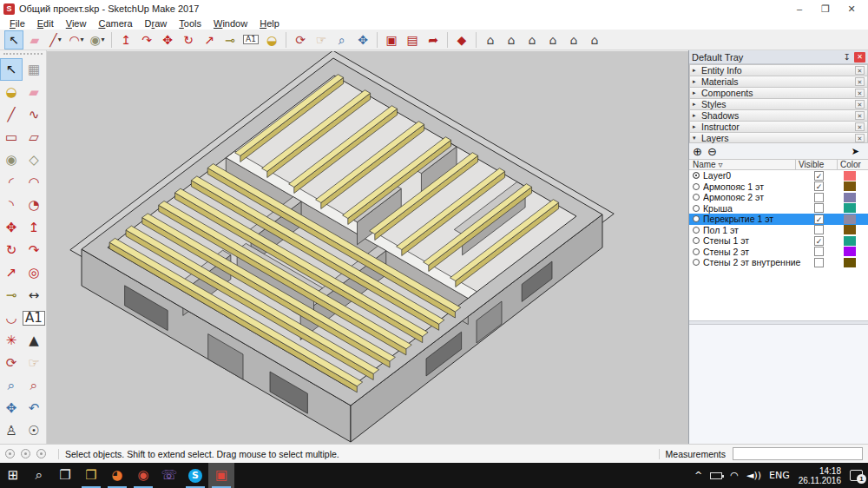 This screenshot has width=868, height=488. What do you see at coordinates (856, 476) in the screenshot?
I see `notification-center-icon: 1` at bounding box center [856, 476].